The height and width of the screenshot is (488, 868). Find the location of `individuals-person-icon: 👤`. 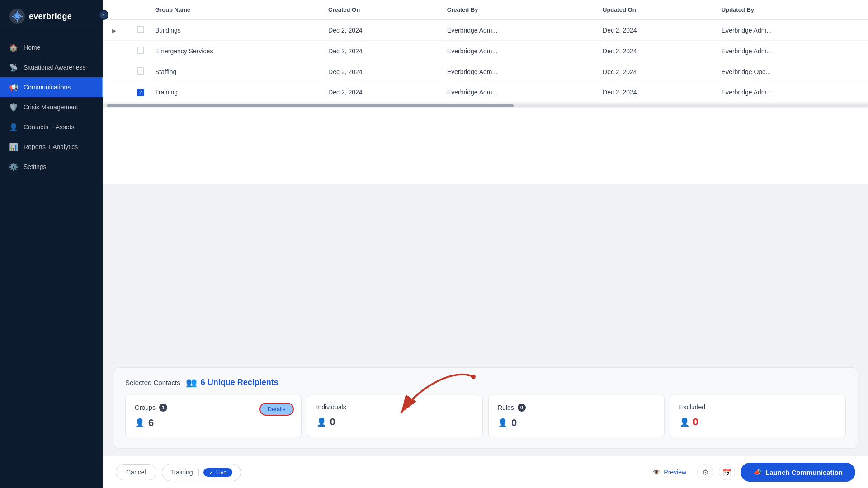

individuals-person-icon: 👤 is located at coordinates (321, 422).